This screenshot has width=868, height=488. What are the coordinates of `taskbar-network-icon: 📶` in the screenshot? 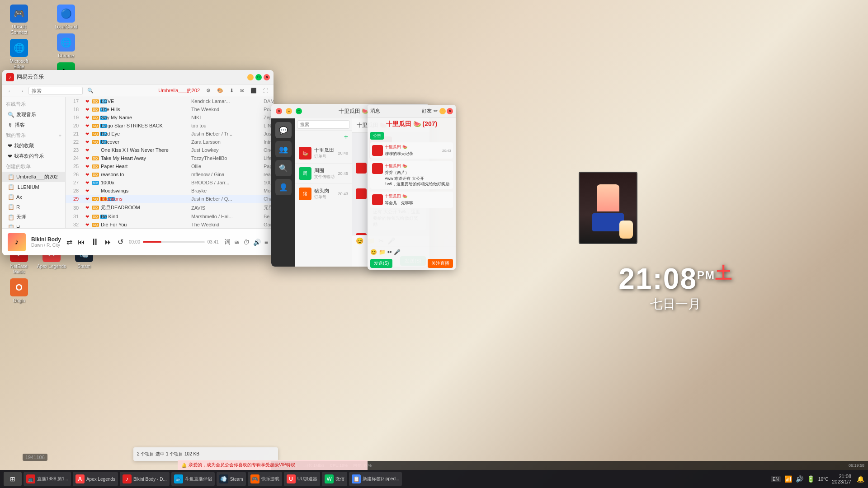 It's located at (788, 479).